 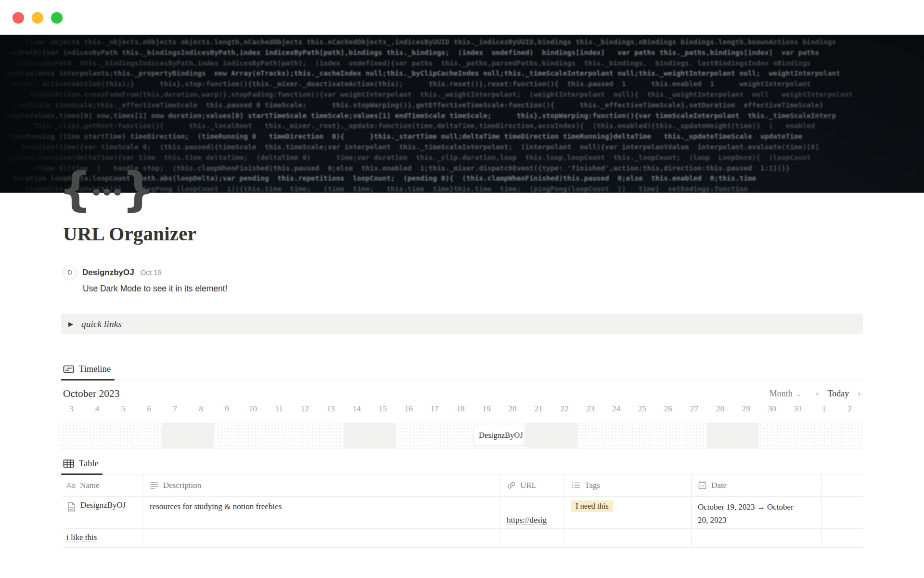 What do you see at coordinates (719, 486) in the screenshot?
I see `column-label: Date` at bounding box center [719, 486].